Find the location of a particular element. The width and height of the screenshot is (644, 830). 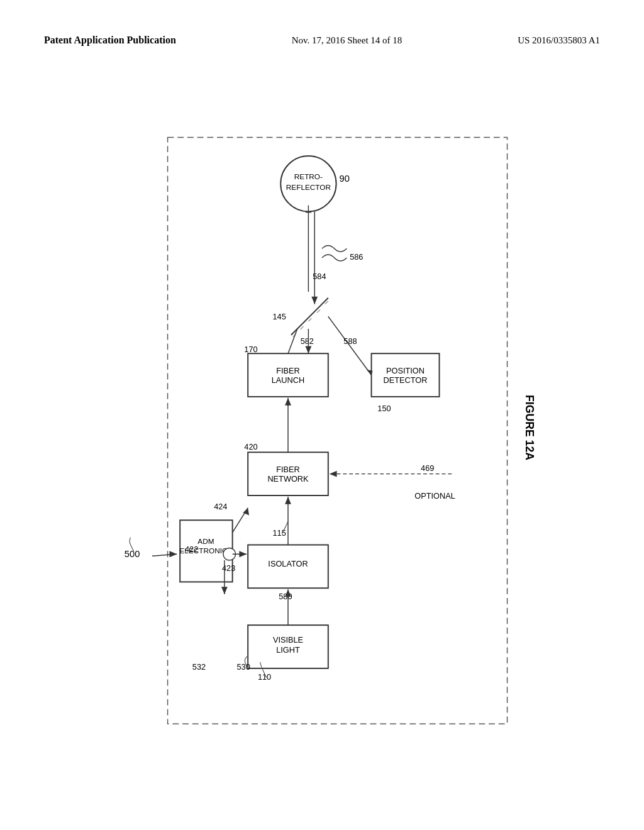

svg-text: 170 is located at coordinates (250, 350).